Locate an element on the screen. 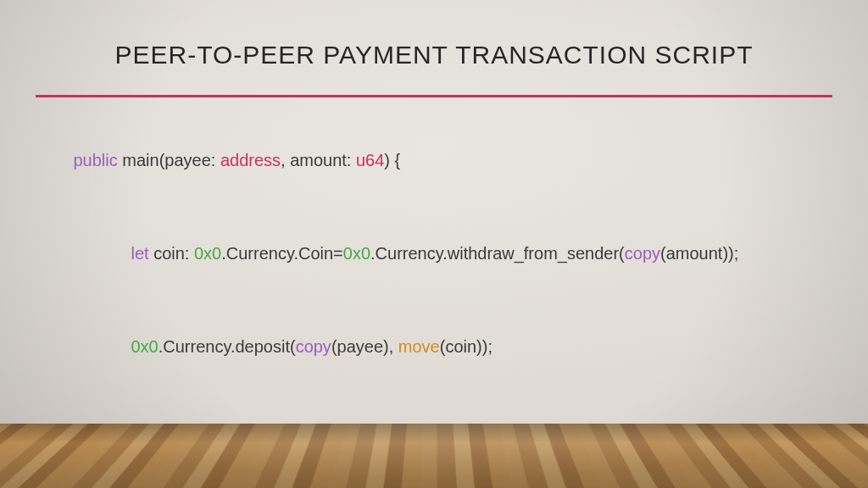  slide-title: PEER-TO-PEER PAYMENT TRANSACTION SCRIPT is located at coordinates (434, 55).